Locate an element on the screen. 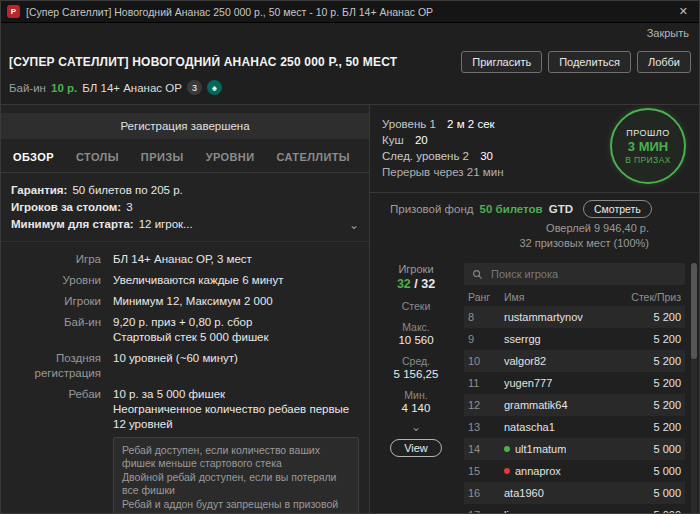 The image size is (700, 514). tab: ОБЗОР is located at coordinates (34, 157).